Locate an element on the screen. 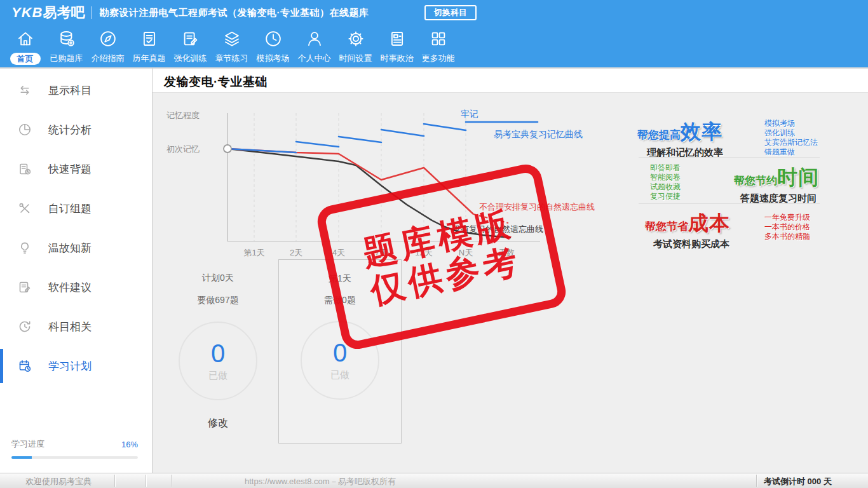 Image resolution: width=868 pixels, height=488 pixels. main-toolbar: 首页 已购题库 介绍指南 历年真题 强化训练 章节练习 模拟考场 个人中心 时间… is located at coordinates (434, 46).